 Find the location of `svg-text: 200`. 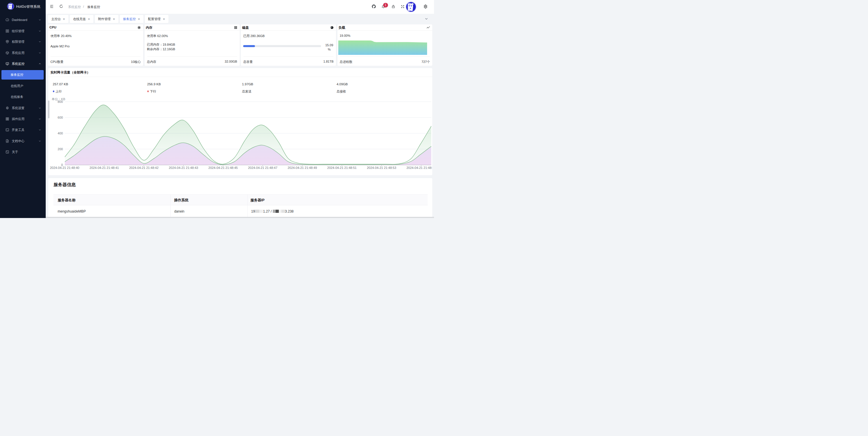

svg-text: 200 is located at coordinates (60, 149).